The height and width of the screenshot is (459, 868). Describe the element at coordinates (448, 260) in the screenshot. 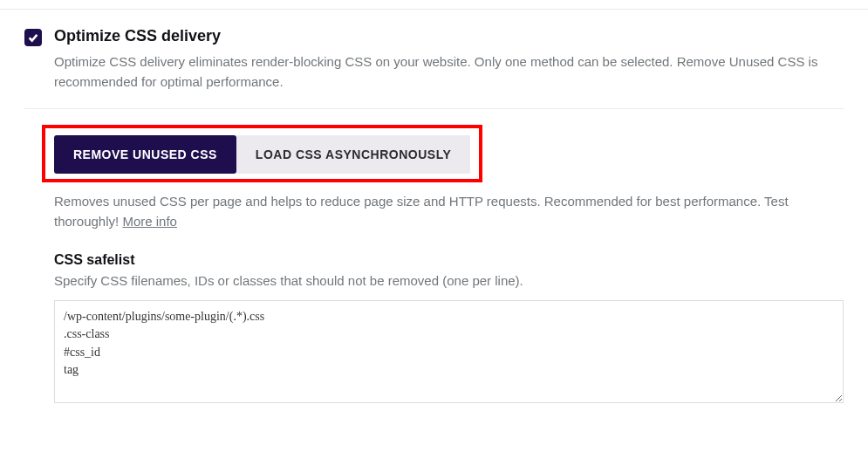

I see `safelist-title: CSS safelist` at that location.